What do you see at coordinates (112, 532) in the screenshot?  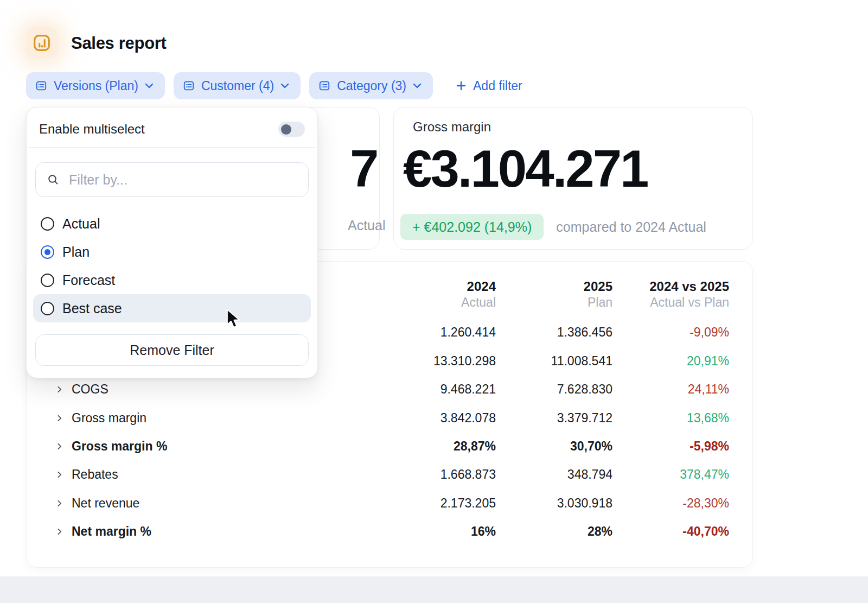 I see `row-label: Net margin %` at bounding box center [112, 532].